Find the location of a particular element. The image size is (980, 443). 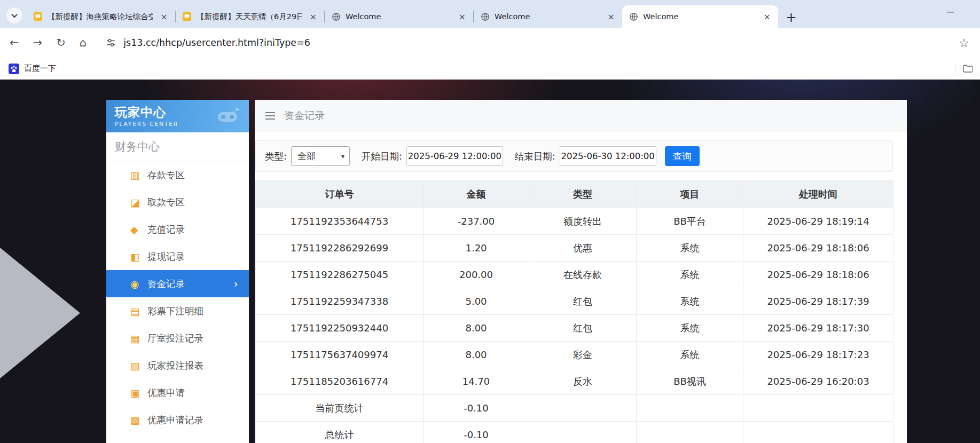

table-row: 1751192286275045200.00在线存款系统2025-06-29 1… is located at coordinates (575, 275).